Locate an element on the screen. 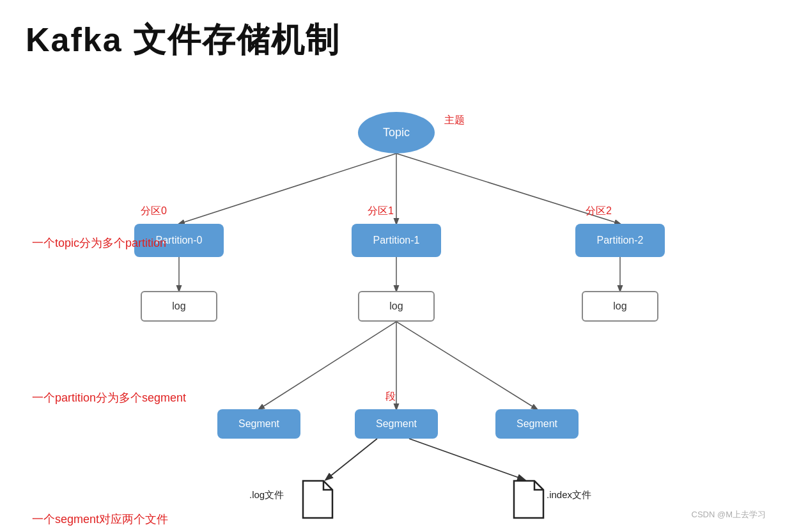 Image resolution: width=785 pixels, height=532 pixels. index-file-icon is located at coordinates (528, 499).